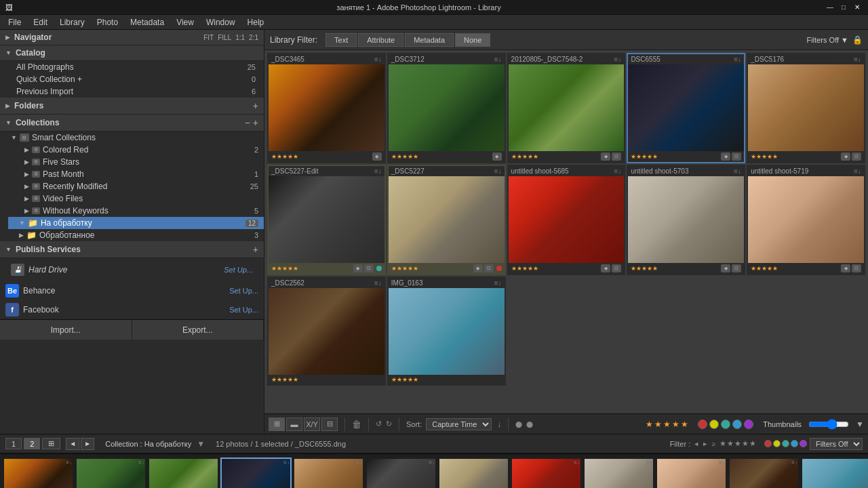 The width and height of the screenshot is (868, 488). I want to click on view-mode-1: 1, so click(14, 443).